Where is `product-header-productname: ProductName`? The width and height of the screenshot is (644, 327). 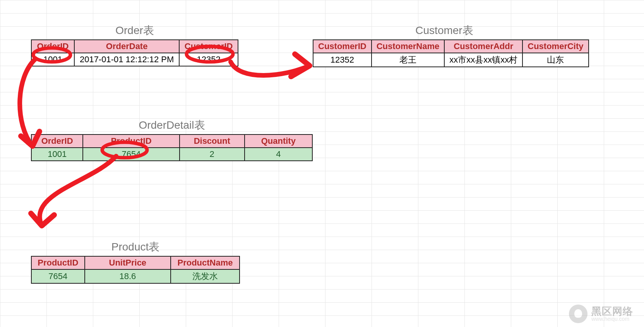 product-header-productname: ProductName is located at coordinates (205, 263).